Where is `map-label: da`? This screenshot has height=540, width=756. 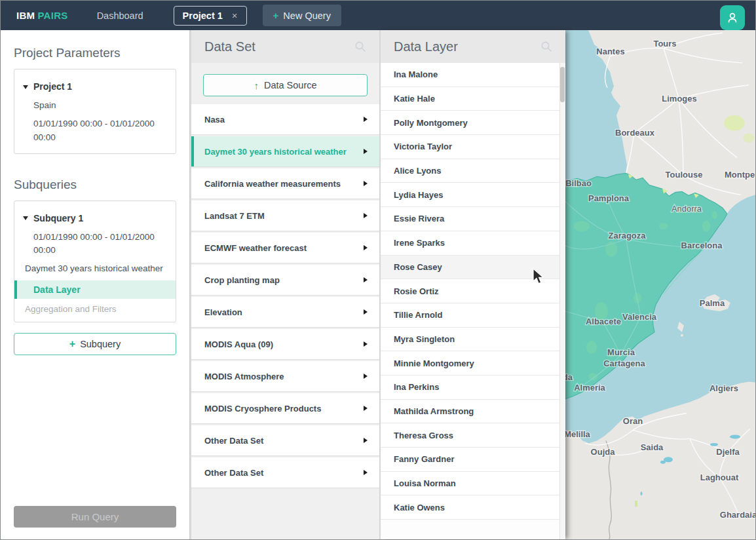
map-label: da is located at coordinates (569, 377).